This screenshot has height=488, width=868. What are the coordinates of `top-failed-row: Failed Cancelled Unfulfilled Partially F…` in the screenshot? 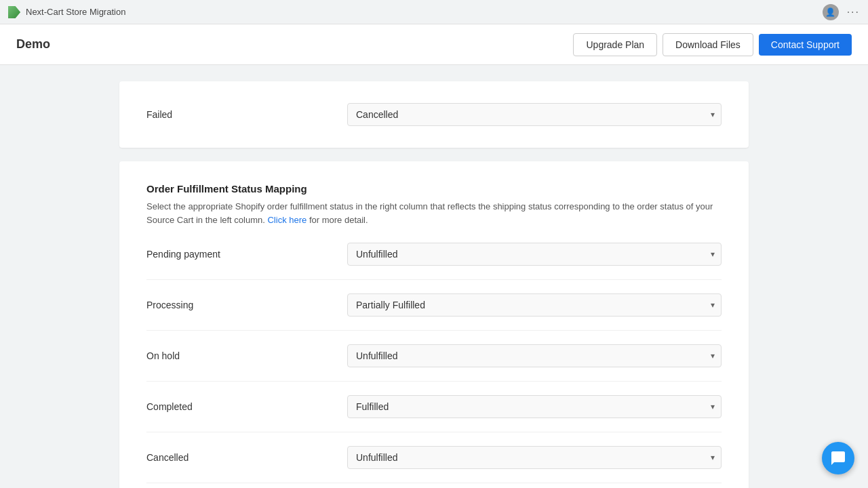 It's located at (434, 115).